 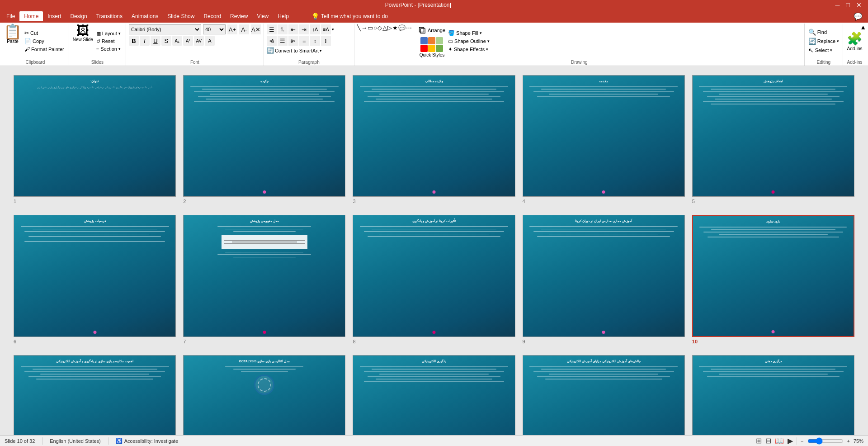 I want to click on line-spacing-button: ↕, so click(x=315, y=41).